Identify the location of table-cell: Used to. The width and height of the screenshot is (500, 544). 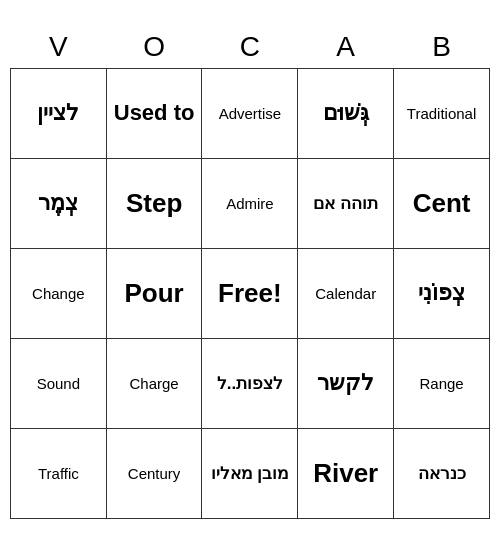
(154, 114).